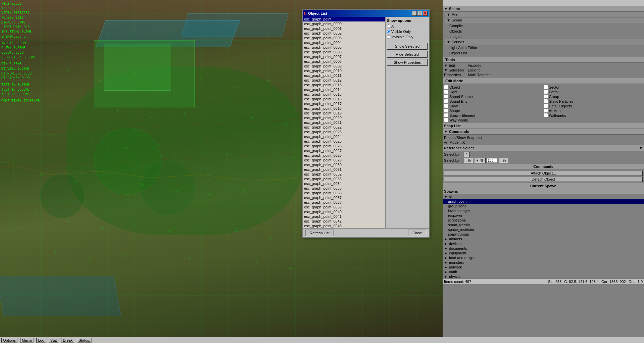 The width and height of the screenshot is (644, 343). What do you see at coordinates (344, 71) in the screenshot?
I see `obj-item-11: esc_graph_point_0010` at bounding box center [344, 71].